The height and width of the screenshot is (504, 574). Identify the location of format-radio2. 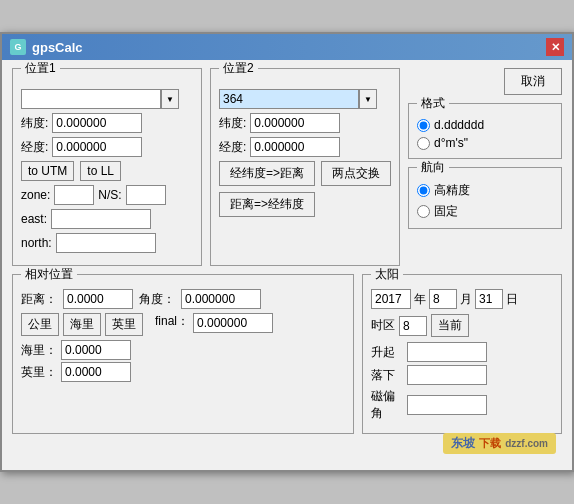
(424, 144).